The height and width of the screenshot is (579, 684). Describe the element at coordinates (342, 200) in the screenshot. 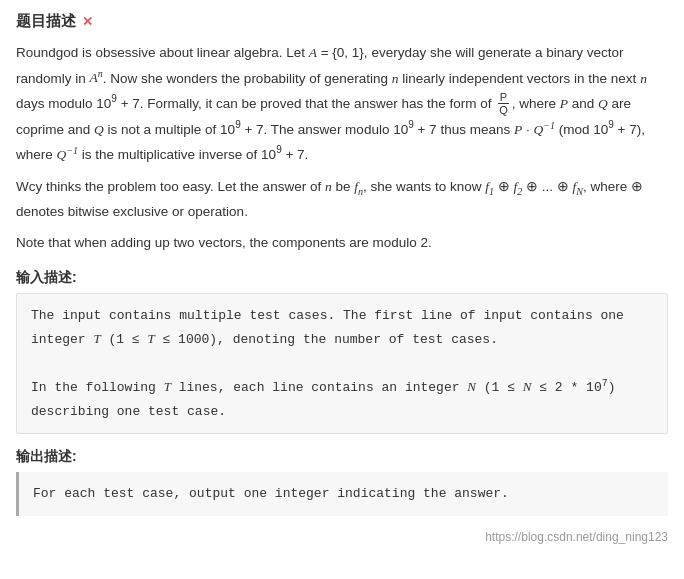

I see `problem-paragraph2: Wcy thinks the problem too easy. Let the…` at that location.